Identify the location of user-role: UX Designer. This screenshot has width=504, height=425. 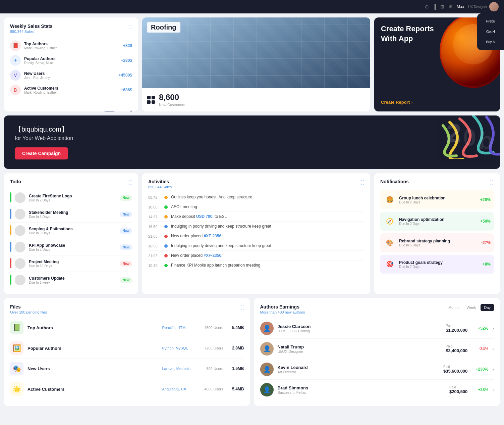
(478, 7).